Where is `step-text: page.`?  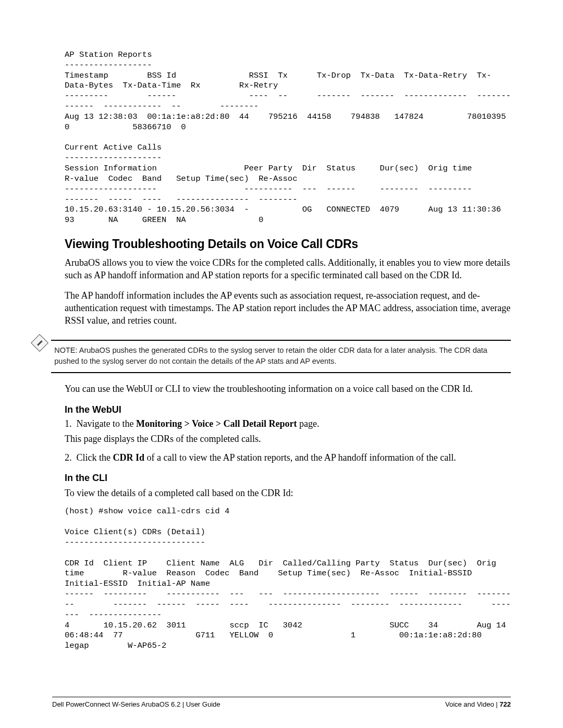 step-text: page. is located at coordinates (308, 424).